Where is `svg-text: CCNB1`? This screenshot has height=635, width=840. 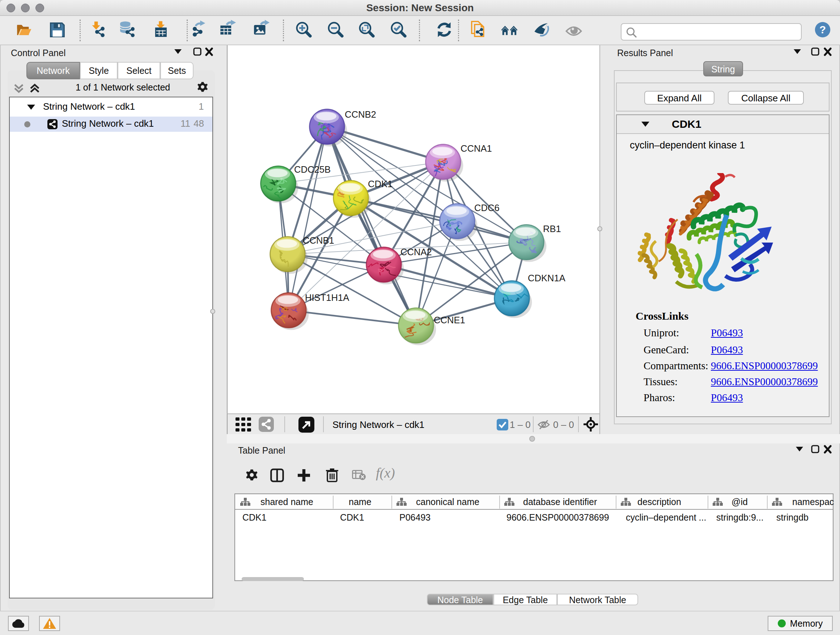
svg-text: CCNB1 is located at coordinates (318, 240).